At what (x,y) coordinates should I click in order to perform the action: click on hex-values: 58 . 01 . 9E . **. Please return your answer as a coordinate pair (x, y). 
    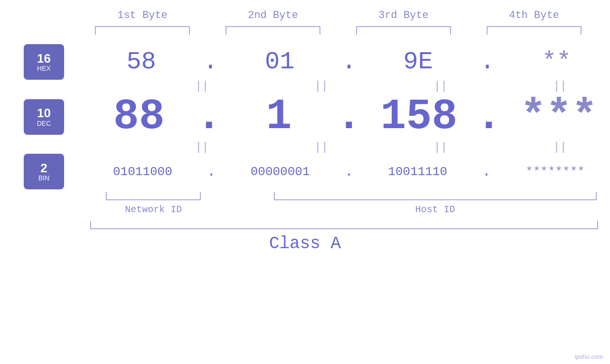
    Looking at the image, I should click on (349, 62).